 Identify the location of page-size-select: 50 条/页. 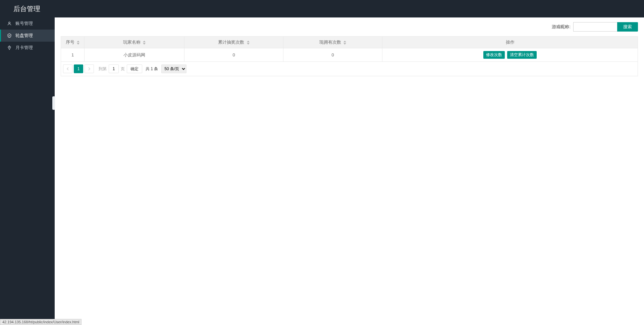
(174, 69).